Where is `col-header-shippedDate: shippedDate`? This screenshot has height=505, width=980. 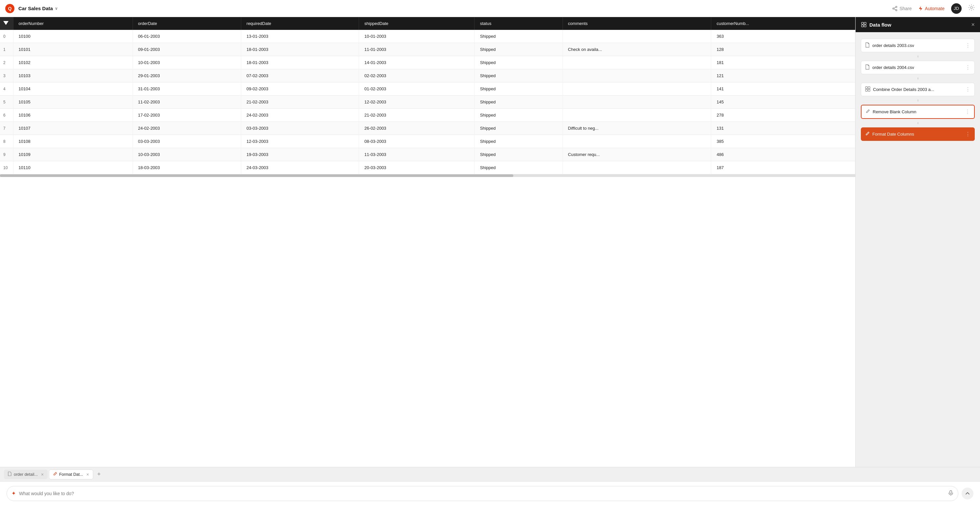 col-header-shippedDate: shippedDate is located at coordinates (417, 24).